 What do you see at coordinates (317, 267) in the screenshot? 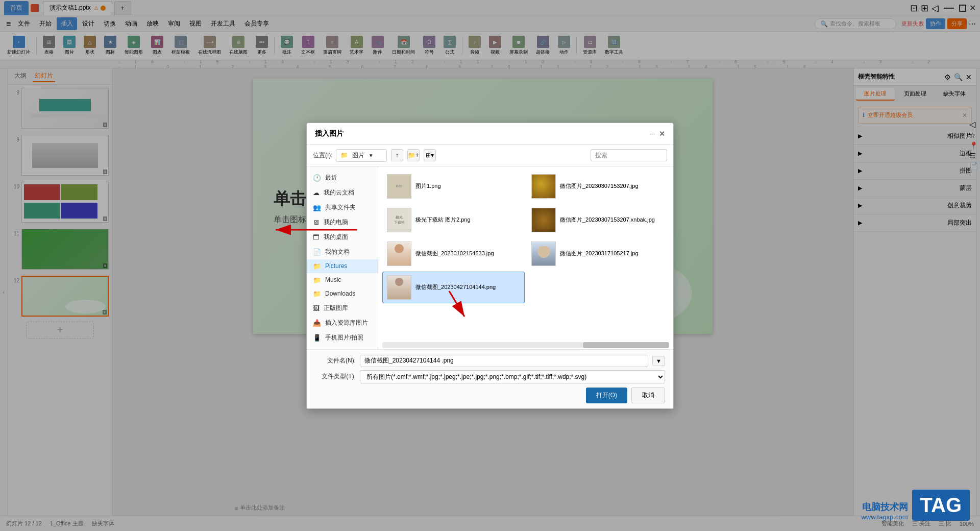
I see `pictures-folder-icon: 📁` at bounding box center [317, 267].